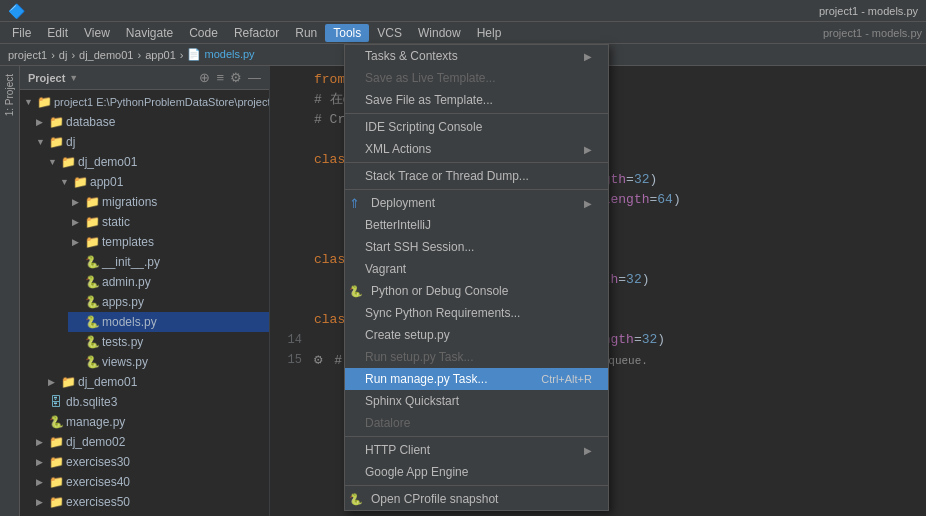  I want to click on collapse-icon: ≡, so click(220, 78).